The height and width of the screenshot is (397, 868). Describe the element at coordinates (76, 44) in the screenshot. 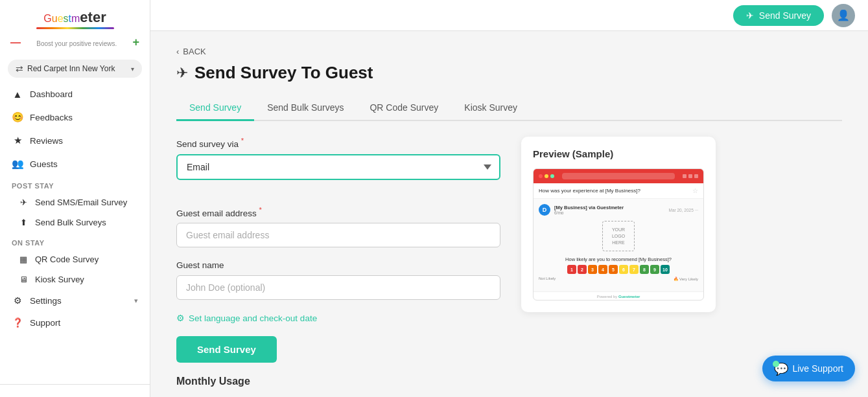

I see `tagline: Boost your positive reviews.` at that location.